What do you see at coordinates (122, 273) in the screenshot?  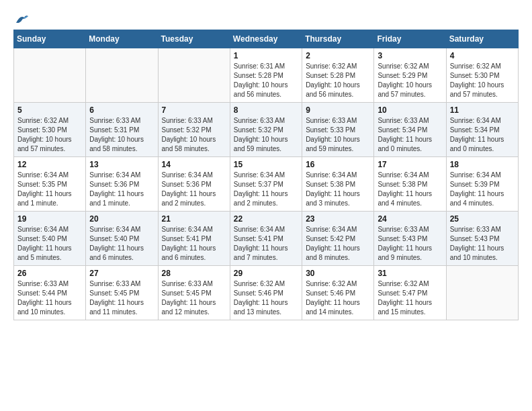 I see `day-number: 27` at bounding box center [122, 273].